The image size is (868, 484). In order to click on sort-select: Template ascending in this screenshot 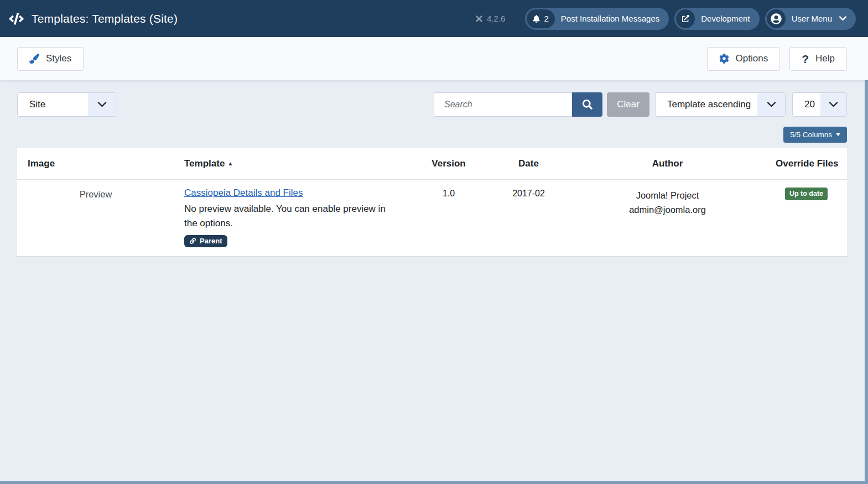, I will do `click(720, 105)`.